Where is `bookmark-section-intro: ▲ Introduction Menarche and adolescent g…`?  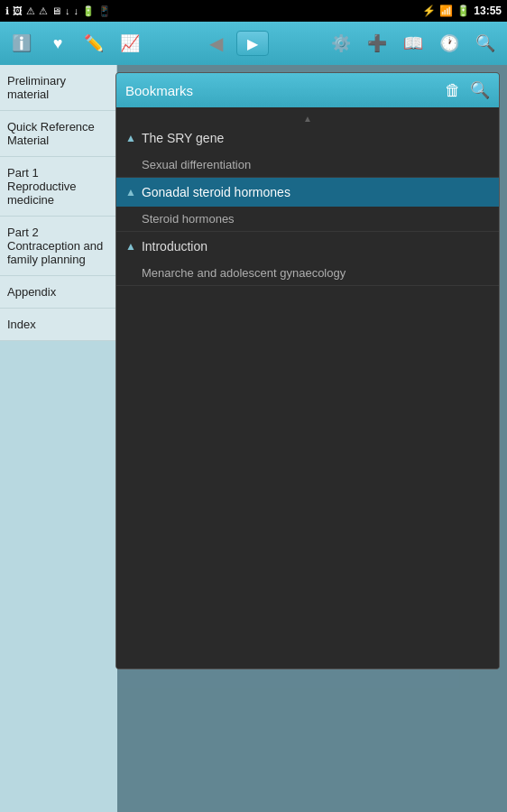 bookmark-section-intro: ▲ Introduction Menarche and adolescent g… is located at coordinates (308, 259).